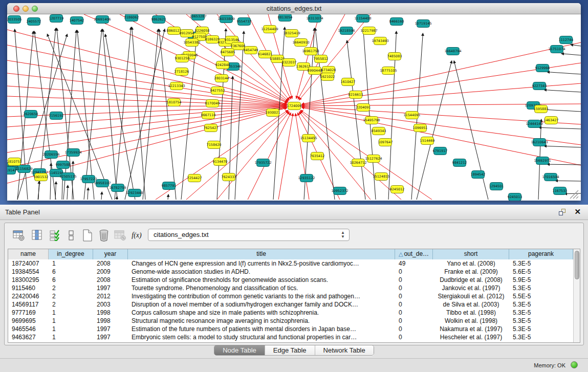  I want to click on graph-node: 7625427, so click(211, 128).